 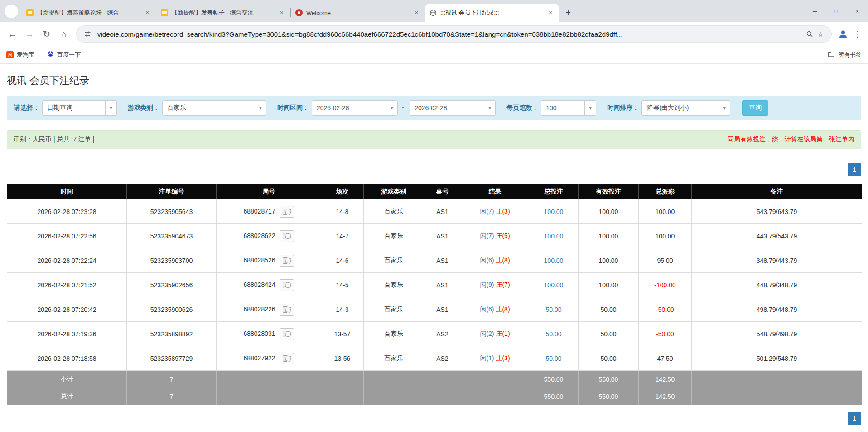 What do you see at coordinates (259, 333) in the screenshot?
I see `round-number: 688028031` at bounding box center [259, 333].